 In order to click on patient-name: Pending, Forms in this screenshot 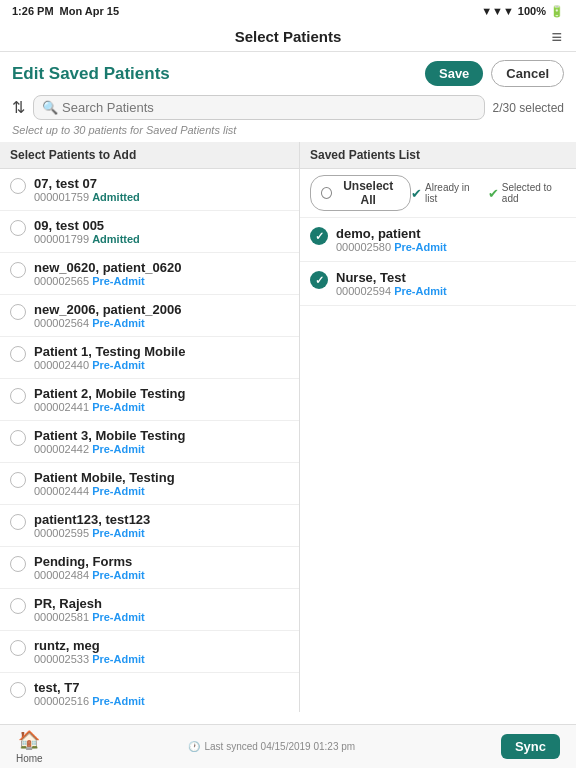, I will do `click(90, 562)`.